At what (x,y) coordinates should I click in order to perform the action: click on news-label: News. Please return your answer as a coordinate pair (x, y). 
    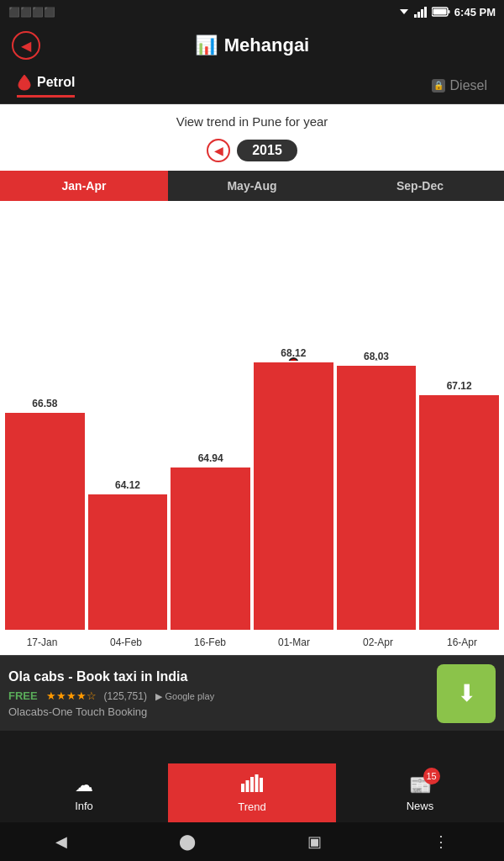
    Looking at the image, I should click on (420, 806).